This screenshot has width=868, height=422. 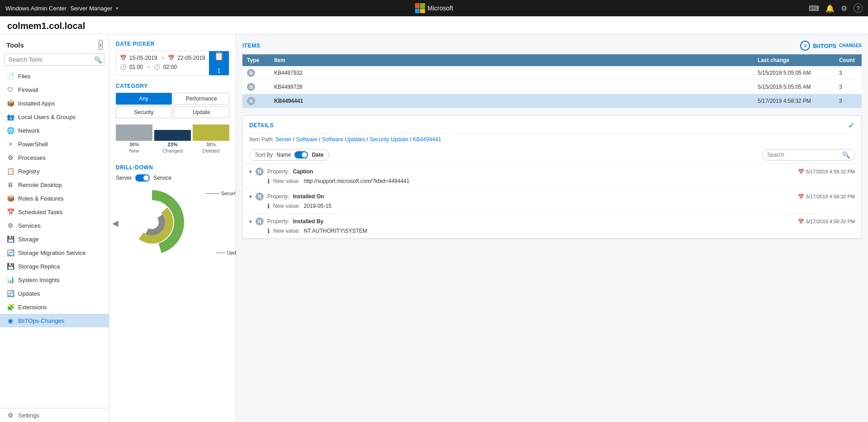 I want to click on sidebar-item-registry: 📋Registry, so click(x=54, y=171).